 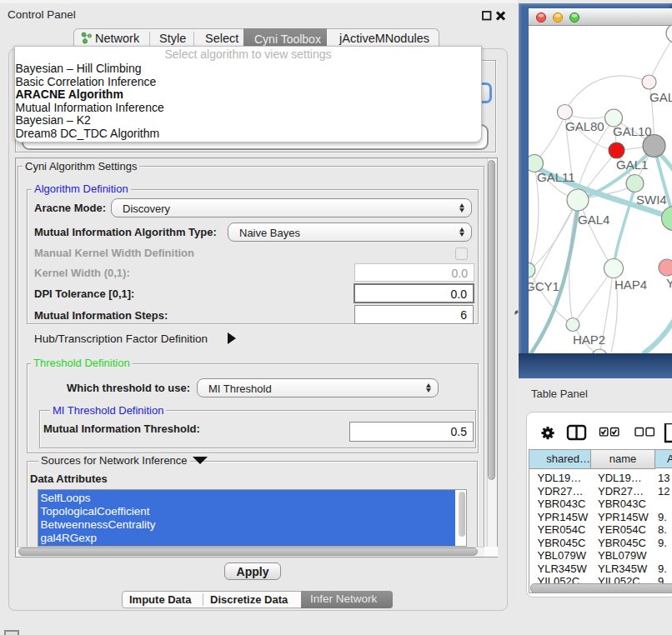 I want to click on svg-text: GAL1, so click(x=632, y=165).